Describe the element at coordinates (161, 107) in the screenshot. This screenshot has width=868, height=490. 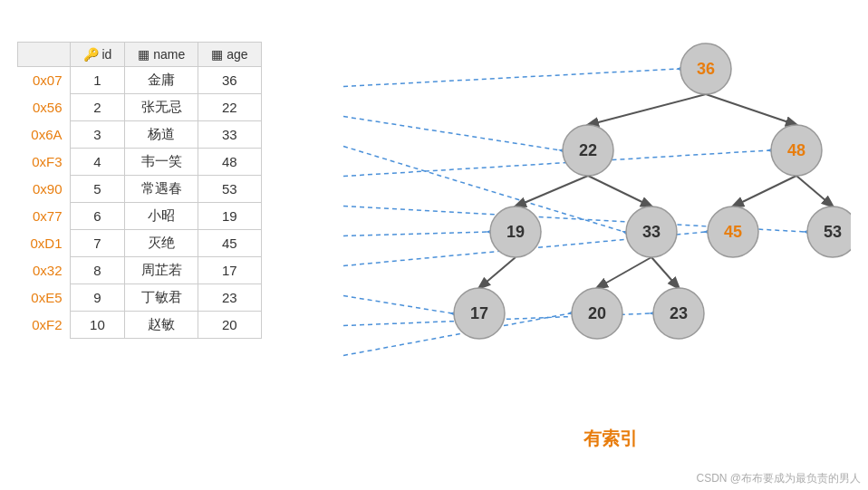
I see `row-name: 张无忌` at that location.